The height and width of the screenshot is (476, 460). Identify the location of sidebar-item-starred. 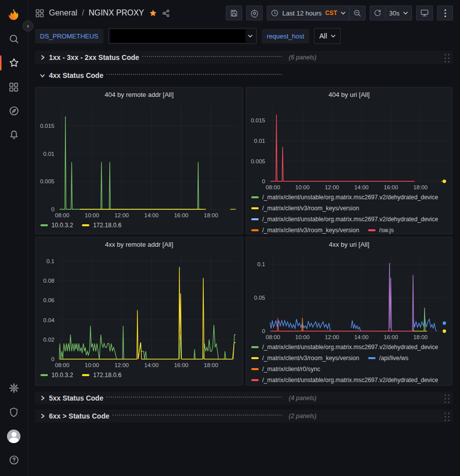
(14, 63).